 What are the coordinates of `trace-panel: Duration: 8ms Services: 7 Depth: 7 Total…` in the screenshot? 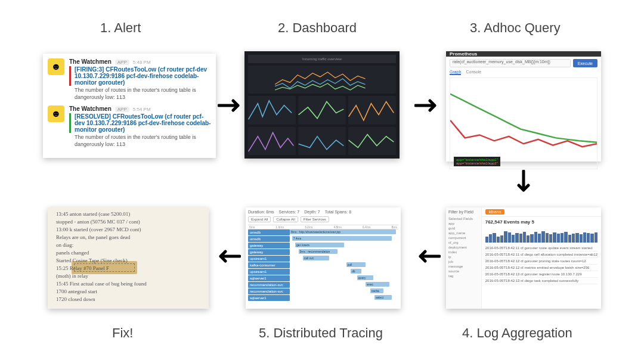 It's located at (323, 258).